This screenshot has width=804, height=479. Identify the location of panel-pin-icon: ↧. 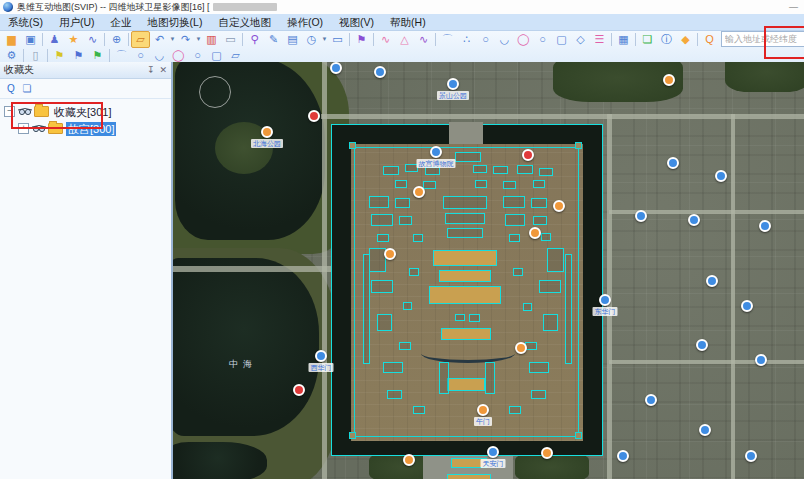
(151, 70).